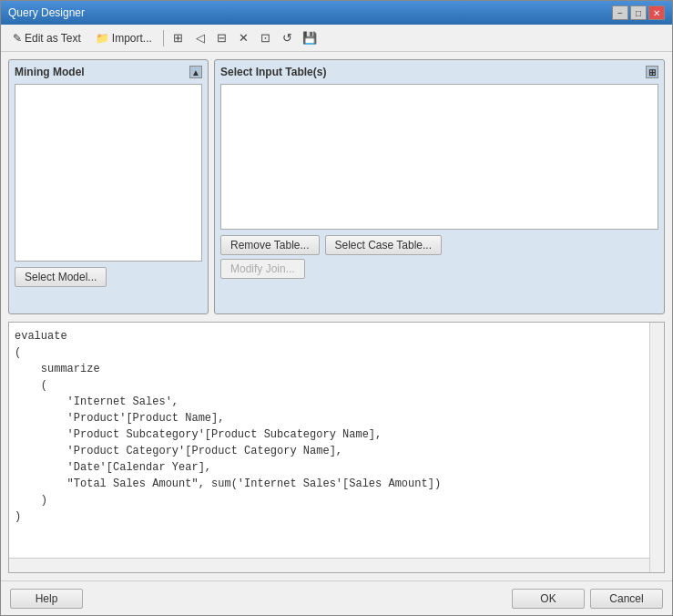 The width and height of the screenshot is (673, 616). What do you see at coordinates (46, 599) in the screenshot?
I see `help-button: Help` at bounding box center [46, 599].